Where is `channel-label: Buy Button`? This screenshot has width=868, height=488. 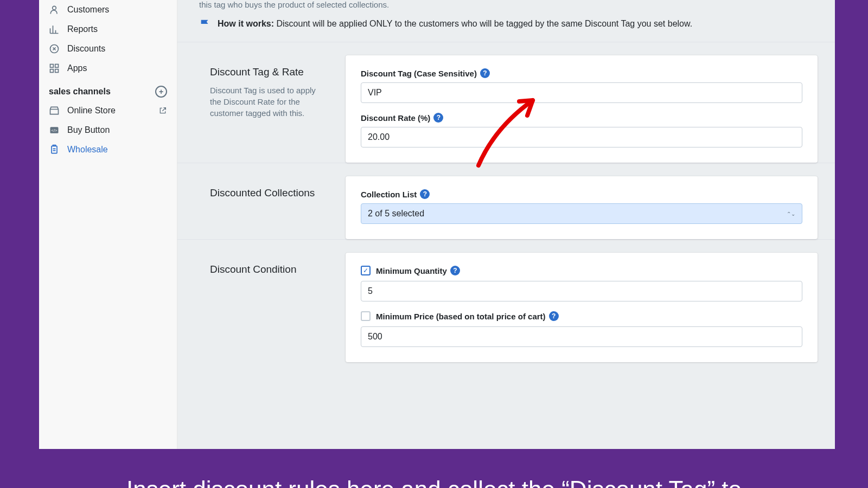
channel-label: Buy Button is located at coordinates (88, 130).